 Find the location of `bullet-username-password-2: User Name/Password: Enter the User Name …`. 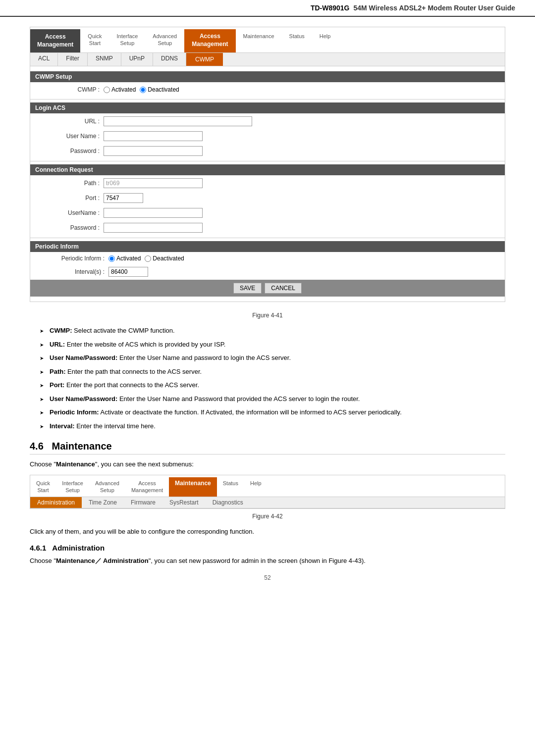

bullet-username-password-2: User Name/Password: Enter the User Name … is located at coordinates (272, 399).